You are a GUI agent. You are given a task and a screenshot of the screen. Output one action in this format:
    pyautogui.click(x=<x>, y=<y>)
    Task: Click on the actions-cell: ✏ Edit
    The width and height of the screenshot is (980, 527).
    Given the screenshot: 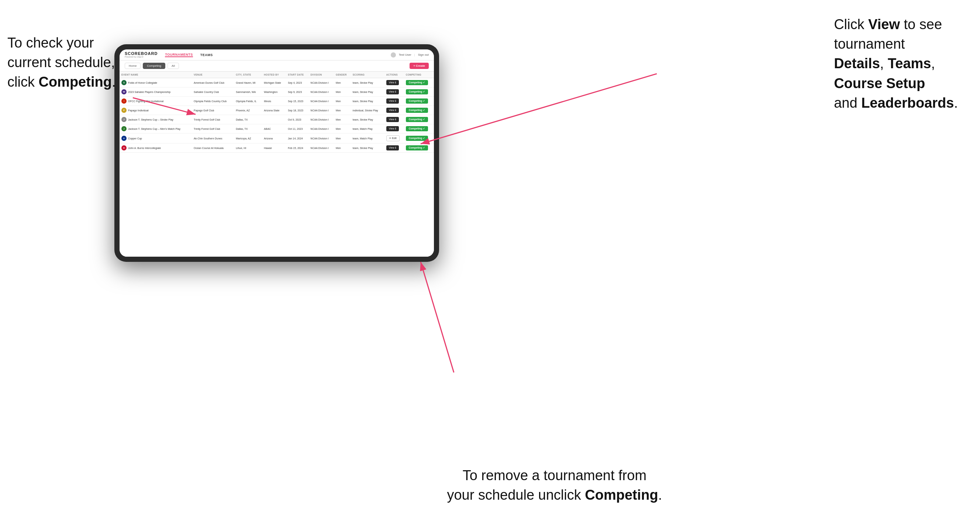 What is the action you would take?
    pyautogui.click(x=394, y=138)
    